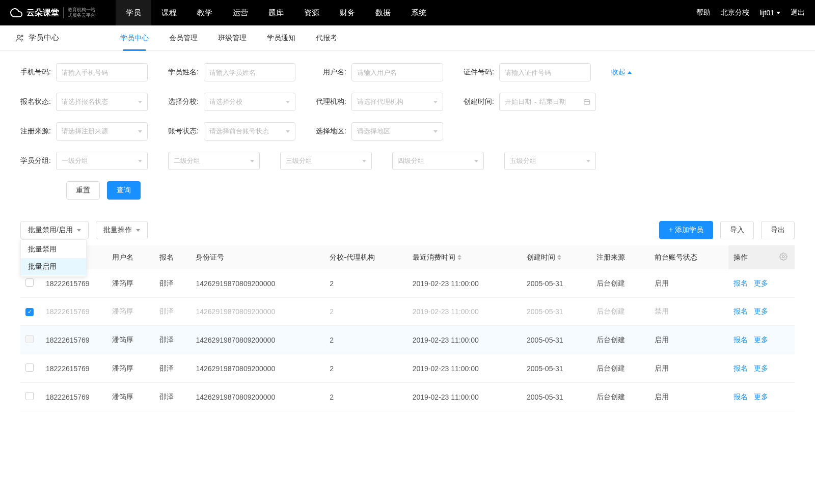 The image size is (815, 504). What do you see at coordinates (276, 13) in the screenshot?
I see `topnav-item: 题库` at bounding box center [276, 13].